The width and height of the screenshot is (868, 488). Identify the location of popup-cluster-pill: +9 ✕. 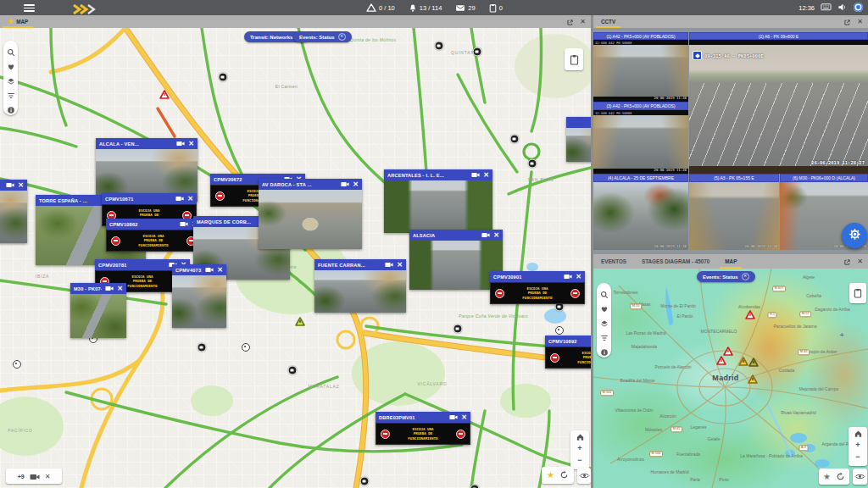
(34, 476).